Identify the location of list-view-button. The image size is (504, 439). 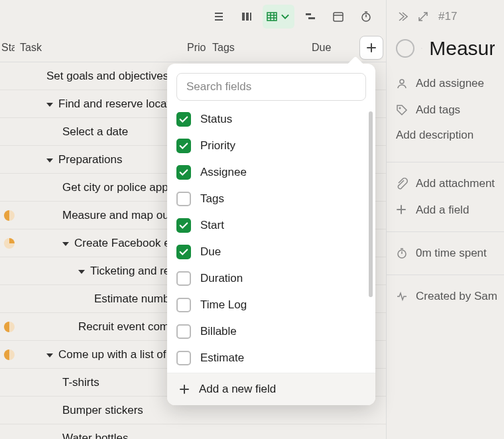
(219, 17).